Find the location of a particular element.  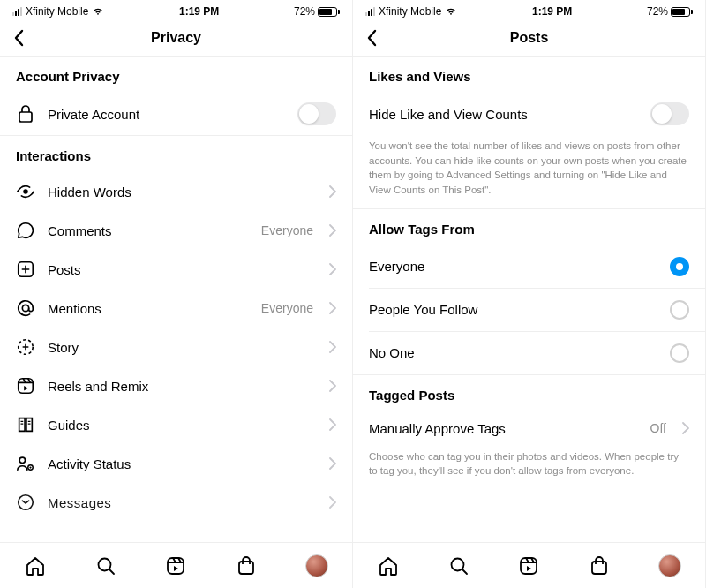

posts-row: Posts is located at coordinates (176, 269).